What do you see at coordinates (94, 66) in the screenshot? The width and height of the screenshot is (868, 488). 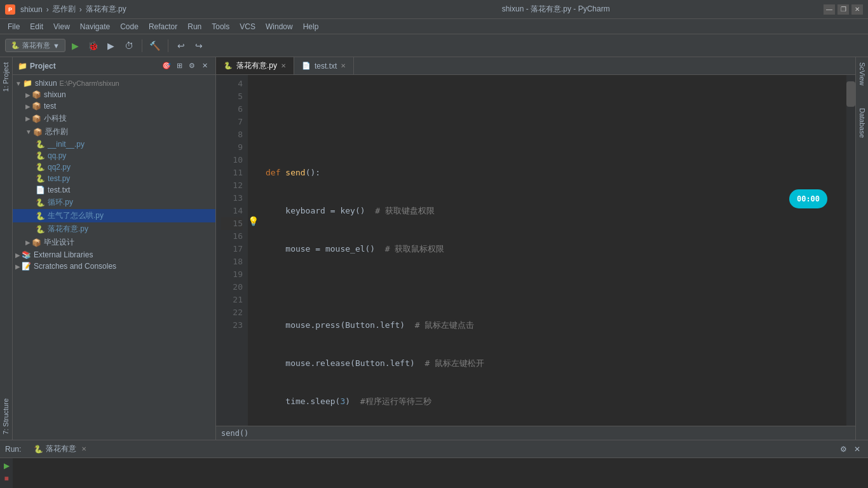 I see `project-title: Project` at bounding box center [94, 66].